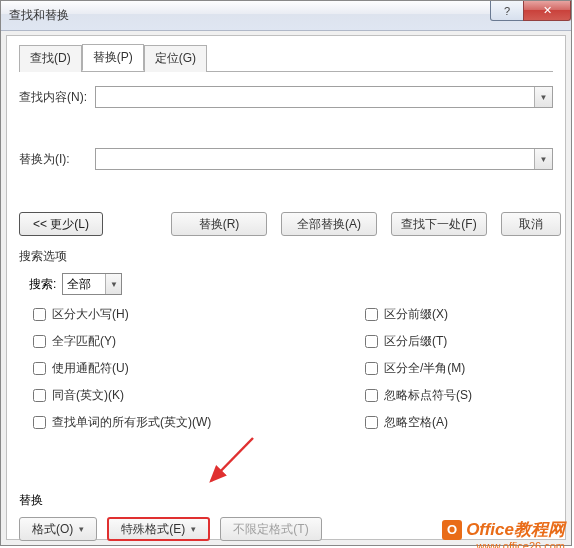 Image resolution: width=574 pixels, height=548 pixels. What do you see at coordinates (286, 159) in the screenshot?
I see `replace-row: 替换为(I): ▼` at bounding box center [286, 159].